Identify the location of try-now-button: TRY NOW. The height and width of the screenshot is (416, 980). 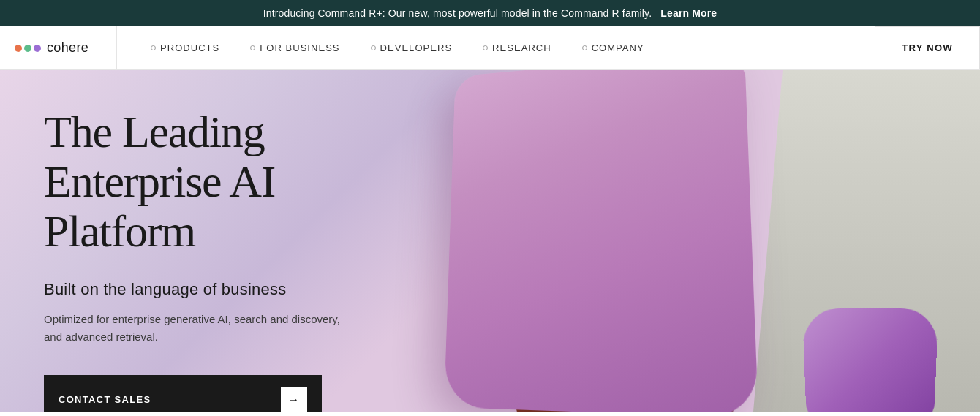
(927, 48).